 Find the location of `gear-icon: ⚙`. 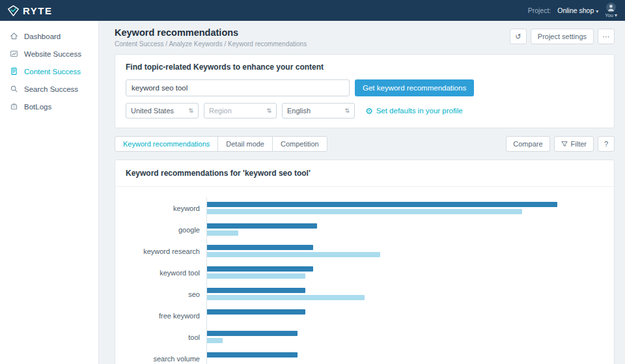

gear-icon: ⚙ is located at coordinates (369, 111).